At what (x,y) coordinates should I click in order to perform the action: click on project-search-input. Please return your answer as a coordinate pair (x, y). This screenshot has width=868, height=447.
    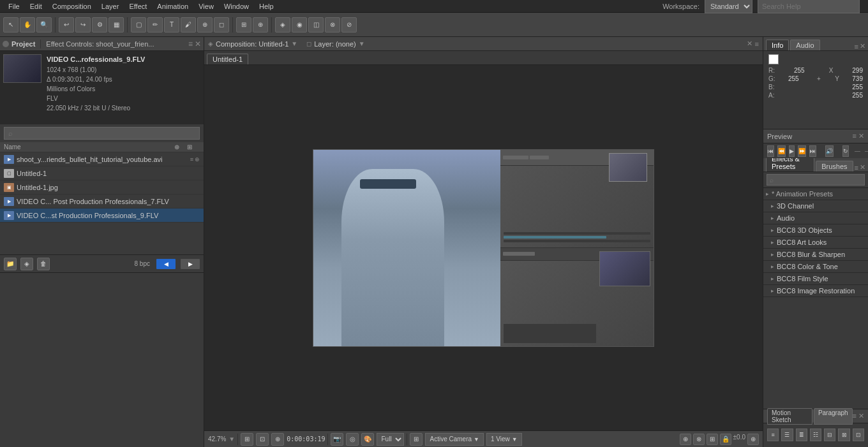
    Looking at the image, I should click on (102, 133).